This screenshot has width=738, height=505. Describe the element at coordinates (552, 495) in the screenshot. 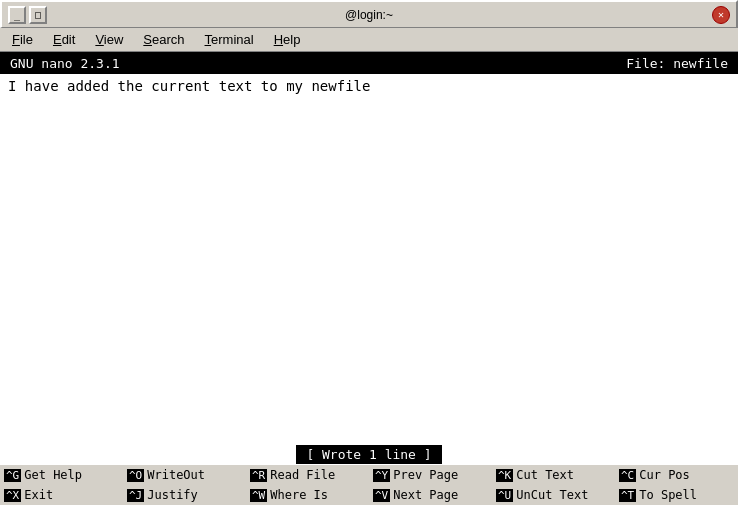

I see `shortcut-label: UnCut Text` at that location.